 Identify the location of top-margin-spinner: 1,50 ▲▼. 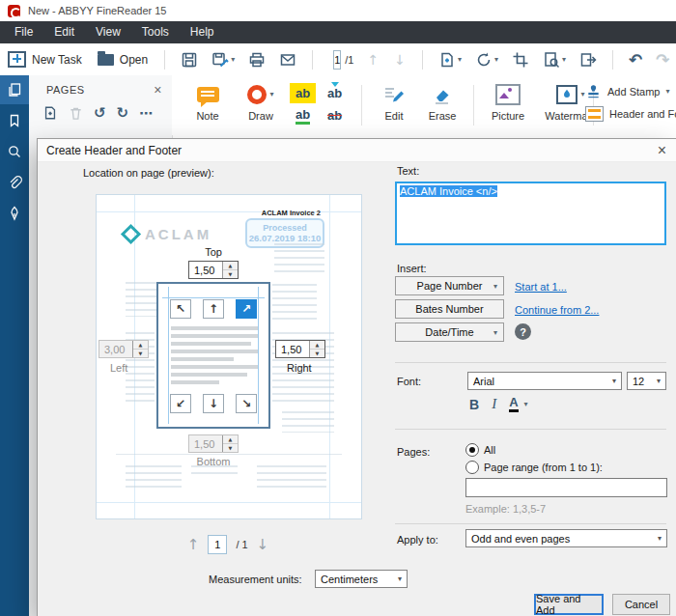
(213, 270).